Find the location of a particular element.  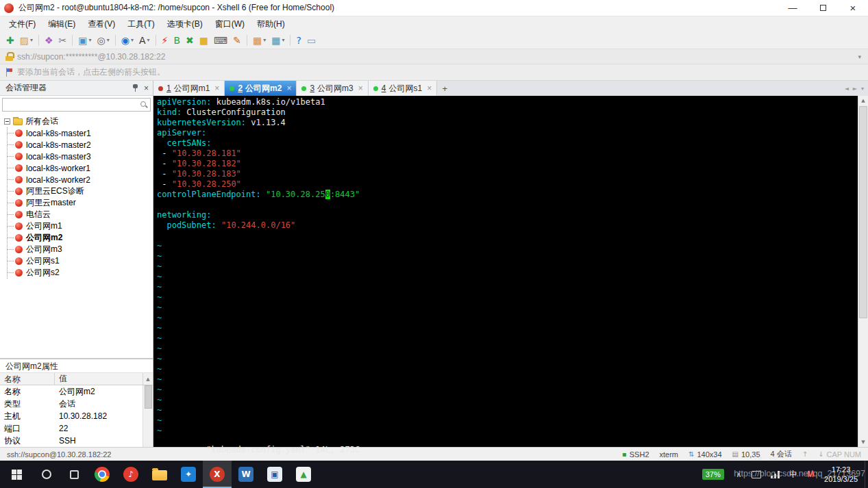

dropdown-caret-icon: ▾ is located at coordinates (90, 40).